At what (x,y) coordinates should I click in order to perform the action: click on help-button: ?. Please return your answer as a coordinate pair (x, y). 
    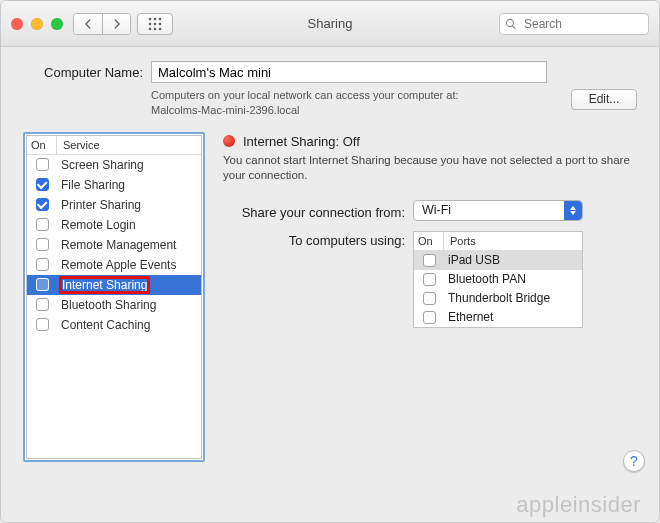
    Looking at the image, I should click on (634, 461).